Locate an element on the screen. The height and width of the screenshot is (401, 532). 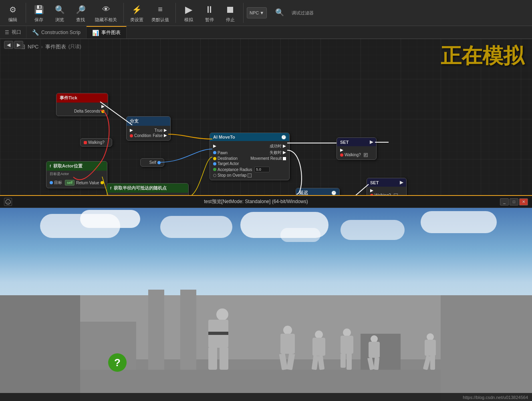
toolbar-save: 💾 保存 is located at coordinates (39, 13).